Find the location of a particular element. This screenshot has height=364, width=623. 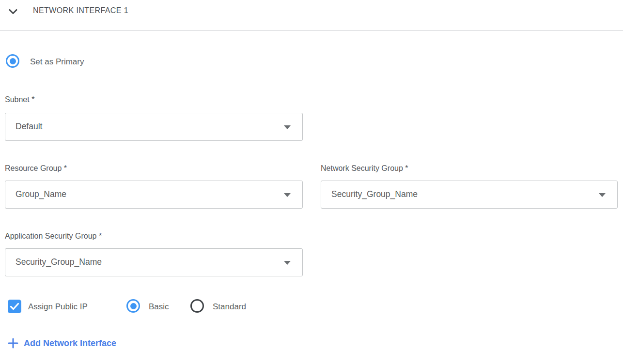

public-ip-sku-radio-basic is located at coordinates (133, 306).